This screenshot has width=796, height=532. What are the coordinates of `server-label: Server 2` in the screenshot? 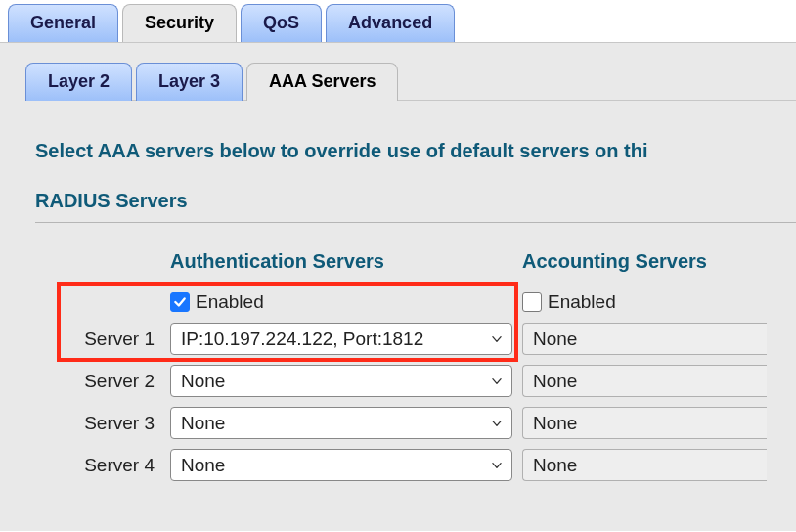 It's located at (116, 381).